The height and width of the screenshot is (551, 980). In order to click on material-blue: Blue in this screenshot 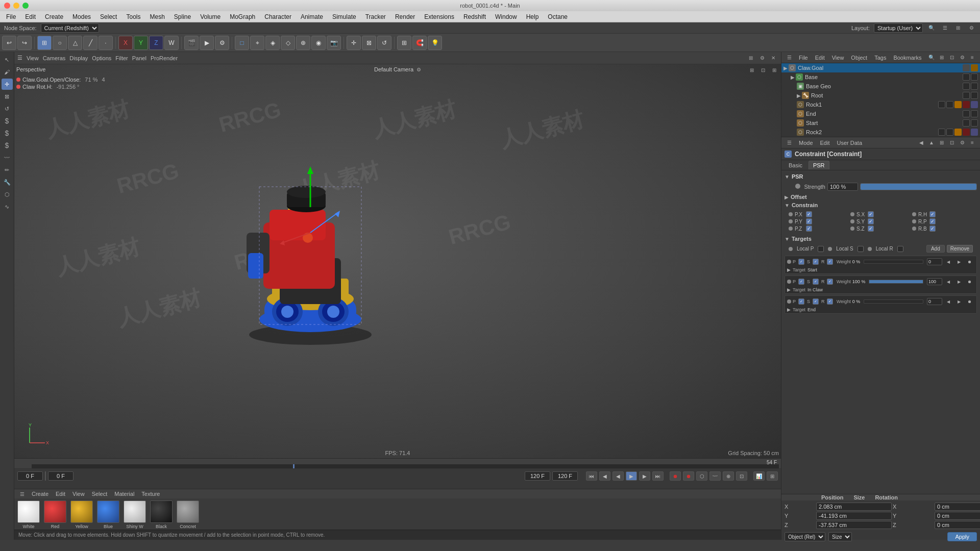, I will do `click(108, 515)`.